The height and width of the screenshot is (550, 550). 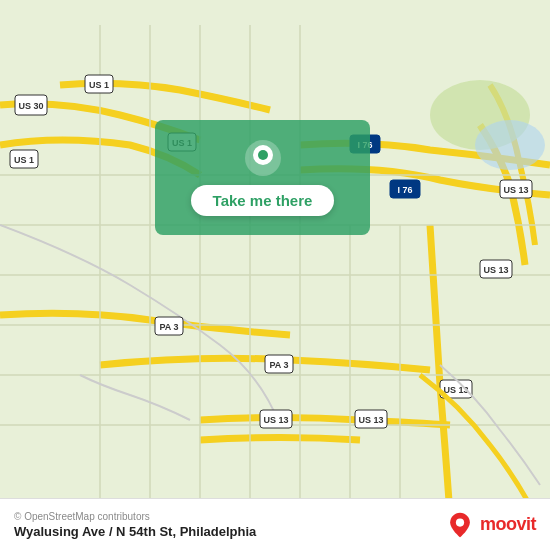 What do you see at coordinates (135, 516) in the screenshot?
I see `map-attribution: © OpenStreetMap contributors` at bounding box center [135, 516].